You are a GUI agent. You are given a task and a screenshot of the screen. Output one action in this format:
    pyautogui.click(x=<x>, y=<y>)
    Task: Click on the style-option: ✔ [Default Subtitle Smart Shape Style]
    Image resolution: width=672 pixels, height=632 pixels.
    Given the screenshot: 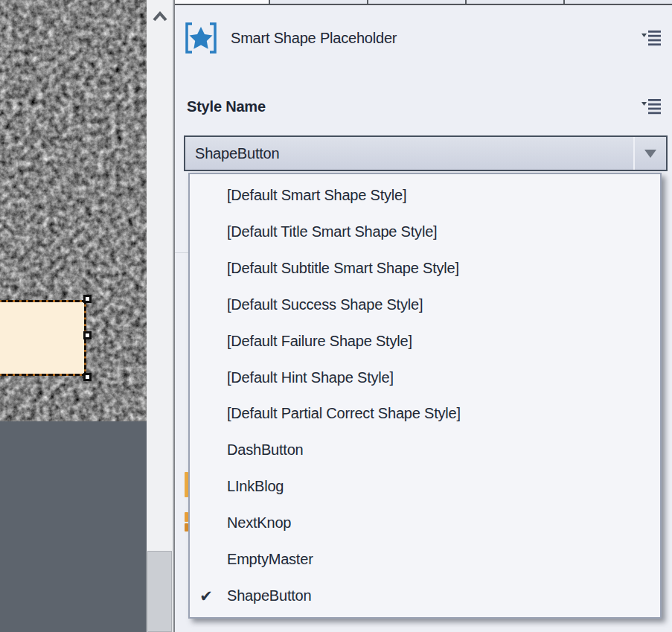 What is the action you would take?
    pyautogui.click(x=425, y=268)
    